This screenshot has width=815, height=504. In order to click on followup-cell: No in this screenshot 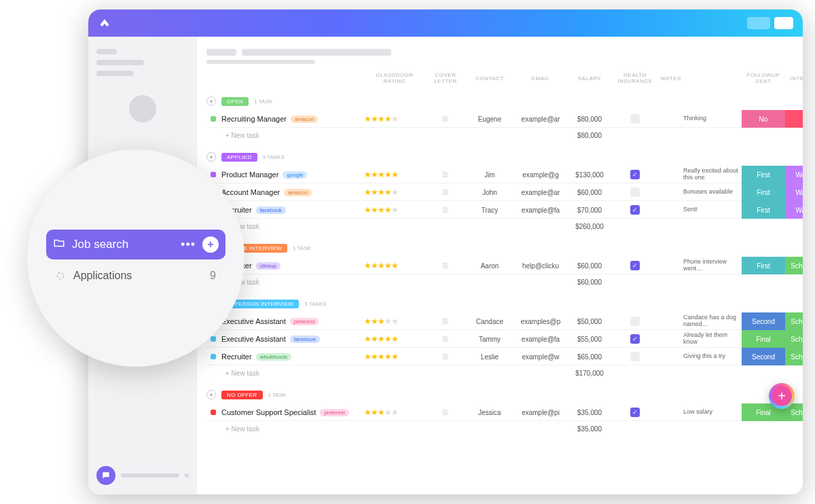, I will do `click(763, 119)`.